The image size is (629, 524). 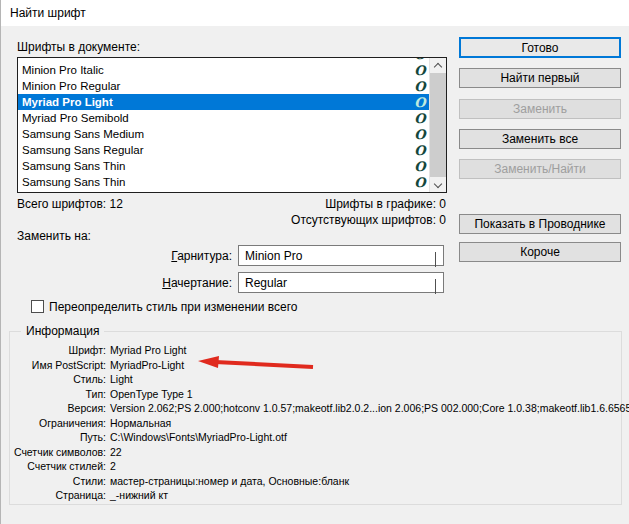 I want to click on font-name: Minion Pro Bold Italic, so click(x=216, y=59).